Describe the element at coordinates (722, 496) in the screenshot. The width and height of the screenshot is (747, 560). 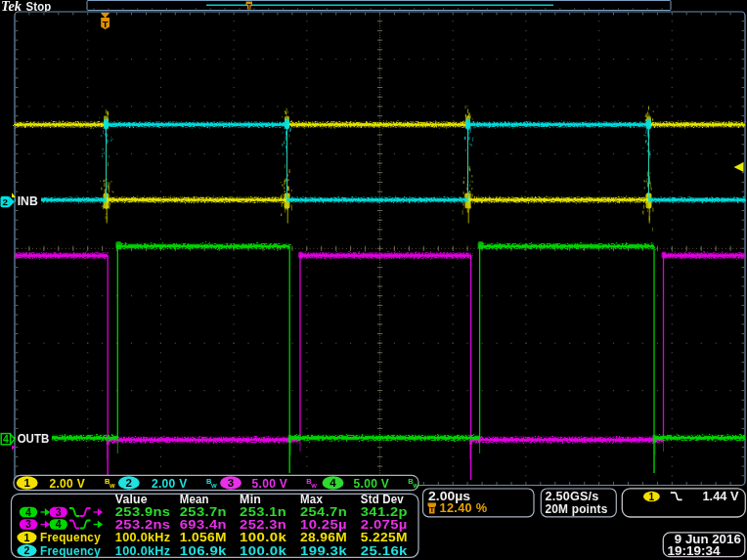
I see `svg-text: 1.44 V` at that location.